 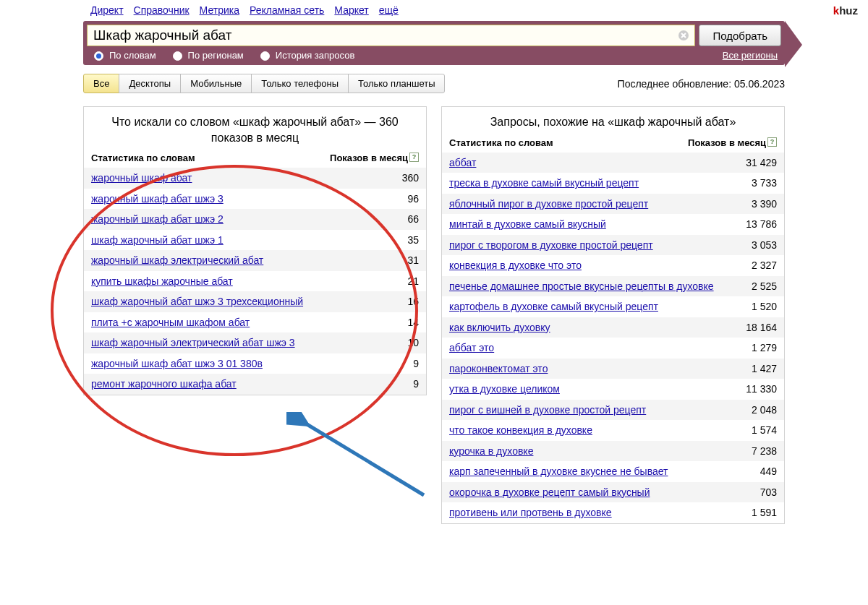 I want to click on query-count: 2 048, so click(x=764, y=410).